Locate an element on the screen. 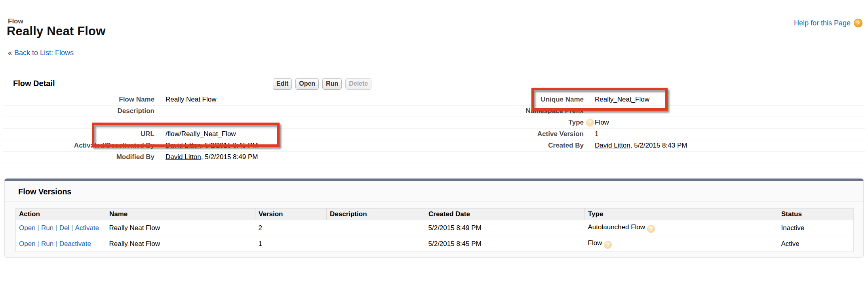  created-date-cell: 5/2/2015 8:45 PM is located at coordinates (505, 244).